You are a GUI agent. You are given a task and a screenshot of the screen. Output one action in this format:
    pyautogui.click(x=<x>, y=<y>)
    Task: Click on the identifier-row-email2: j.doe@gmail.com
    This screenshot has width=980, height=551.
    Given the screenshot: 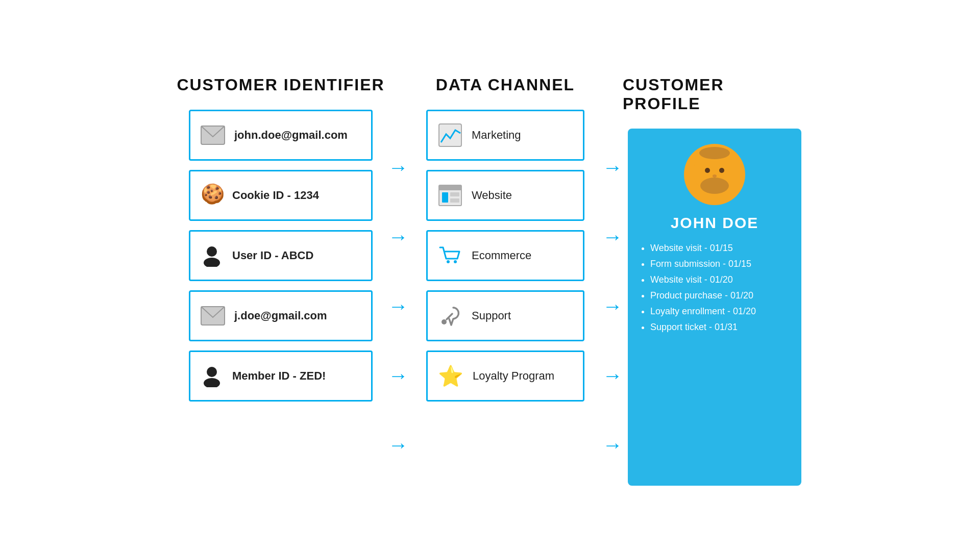 What is the action you would take?
    pyautogui.click(x=281, y=316)
    